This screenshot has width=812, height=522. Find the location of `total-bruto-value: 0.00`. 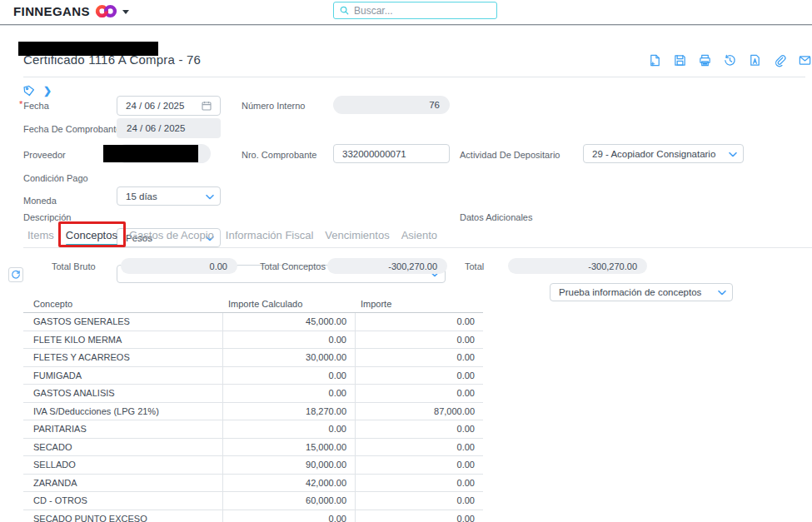

total-bruto-value: 0.00 is located at coordinates (179, 266).